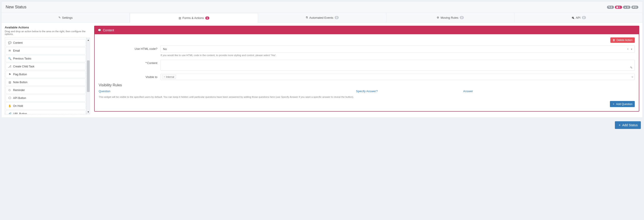 This screenshot has height=220, width=644. What do you see at coordinates (632, 77) in the screenshot?
I see `clear-all-icon: ×` at bounding box center [632, 77].